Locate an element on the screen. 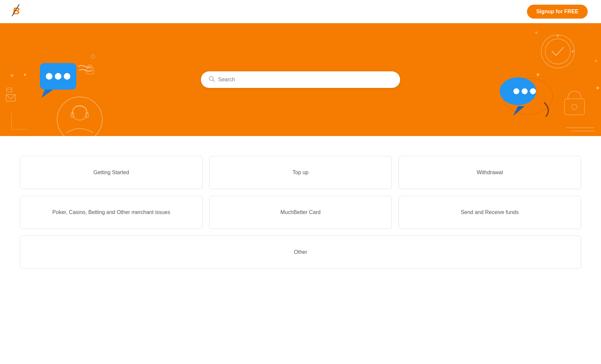 The image size is (601, 364). category-getting-started: Getting Started is located at coordinates (111, 173).